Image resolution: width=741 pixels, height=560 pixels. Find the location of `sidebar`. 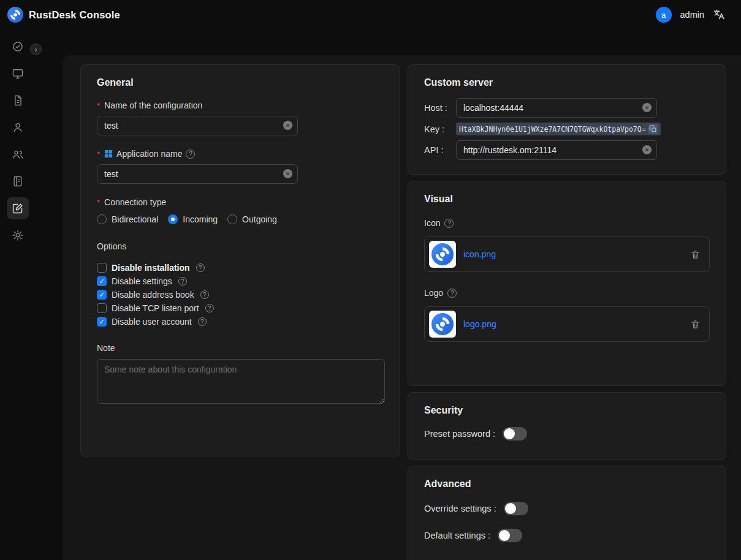

sidebar is located at coordinates (18, 295).